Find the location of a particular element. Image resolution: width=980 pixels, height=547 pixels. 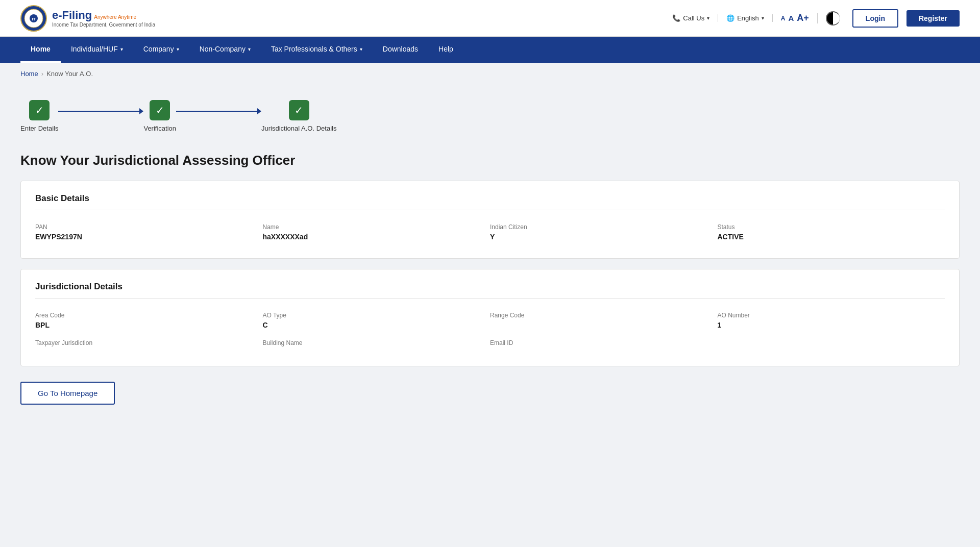

indian-citizen-field: Indian Citizen Y is located at coordinates (604, 232).